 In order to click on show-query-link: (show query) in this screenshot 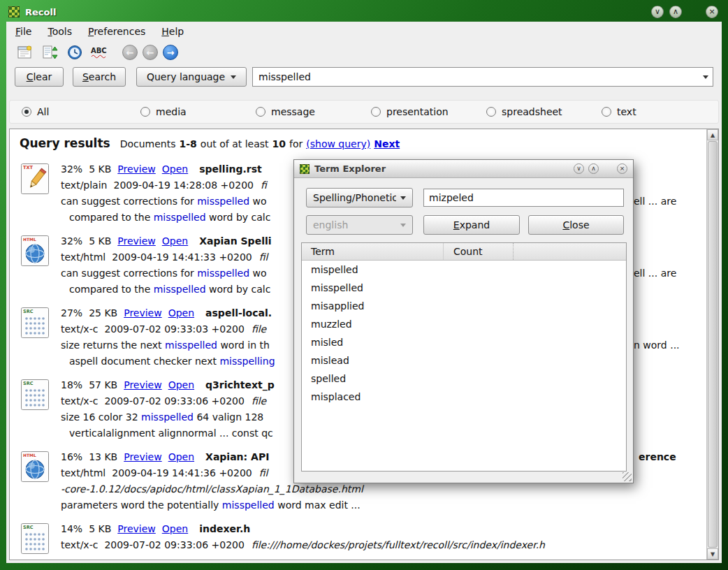, I will do `click(338, 144)`.